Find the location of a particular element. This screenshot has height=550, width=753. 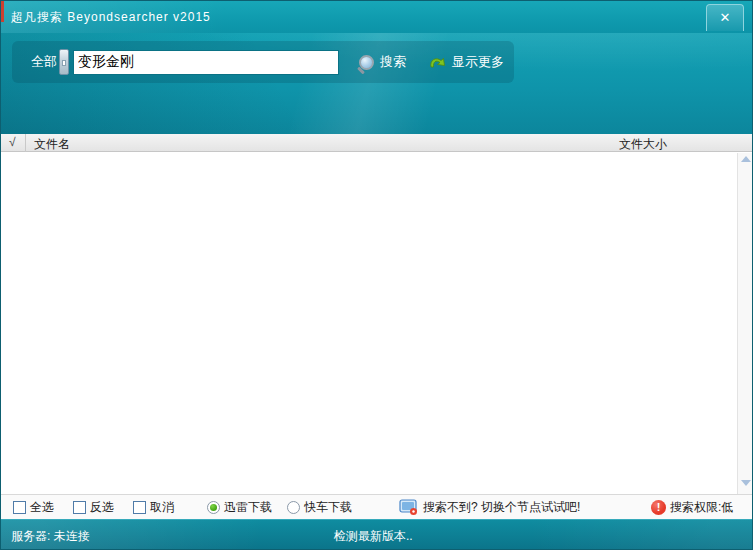

radio-label: 快车下载 is located at coordinates (328, 508).